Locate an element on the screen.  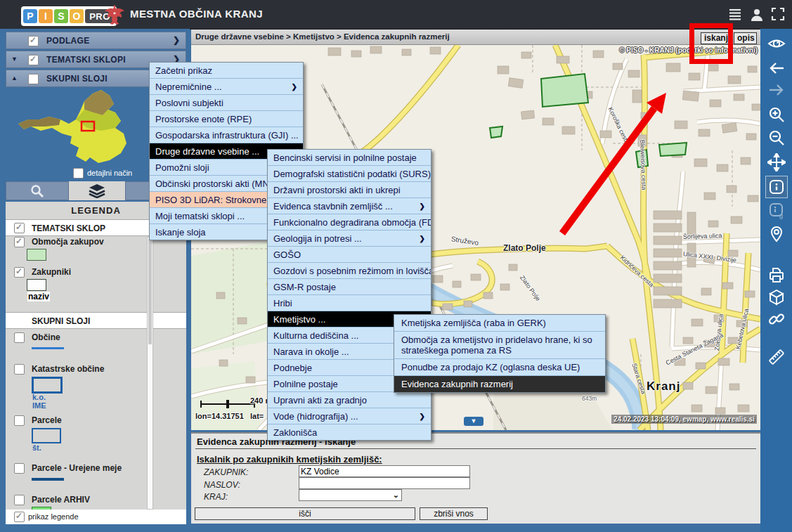
search-panel-subtitle: Iskalnik po zakupnikih kmetijskih zemlji… is located at coordinates (290, 460).